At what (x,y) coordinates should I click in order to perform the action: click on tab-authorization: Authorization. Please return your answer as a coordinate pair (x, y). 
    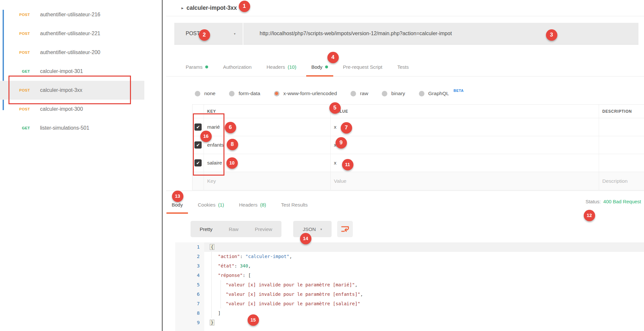
    Looking at the image, I should click on (237, 67).